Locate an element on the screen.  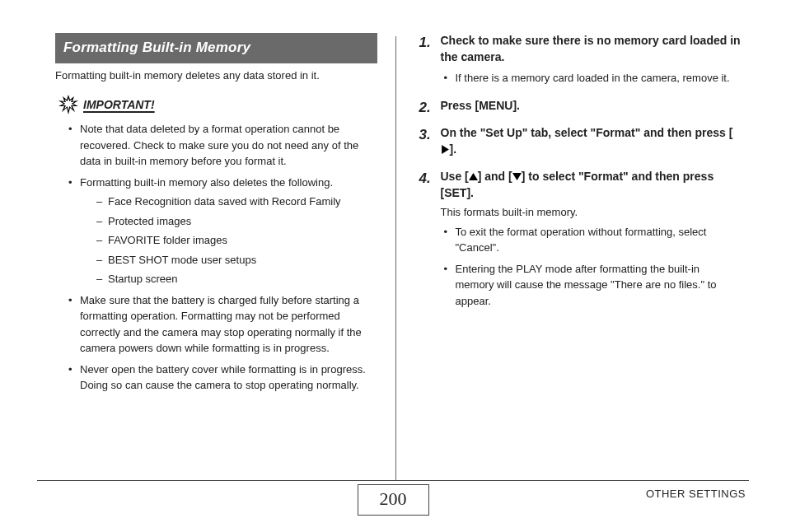
step-heading: On the "Set Up" tab, select "Format" and… is located at coordinates (592, 142).